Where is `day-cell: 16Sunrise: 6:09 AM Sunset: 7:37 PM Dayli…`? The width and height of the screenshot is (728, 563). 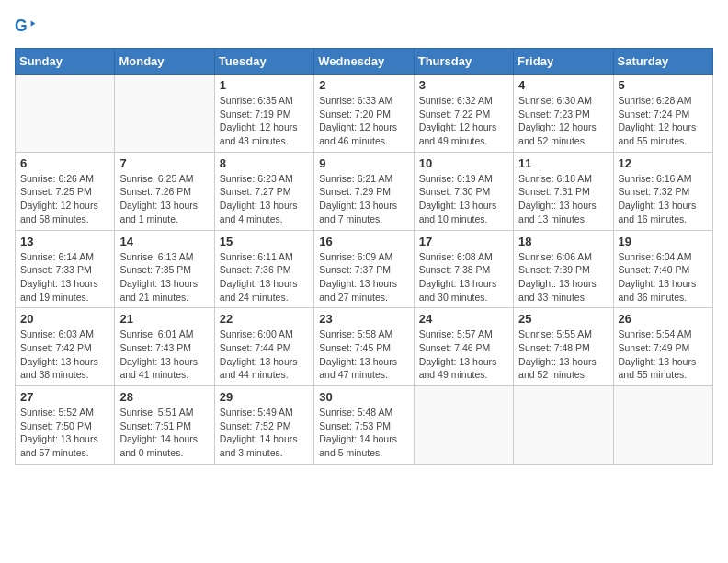
day-cell: 16Sunrise: 6:09 AM Sunset: 7:37 PM Dayli… is located at coordinates (364, 269).